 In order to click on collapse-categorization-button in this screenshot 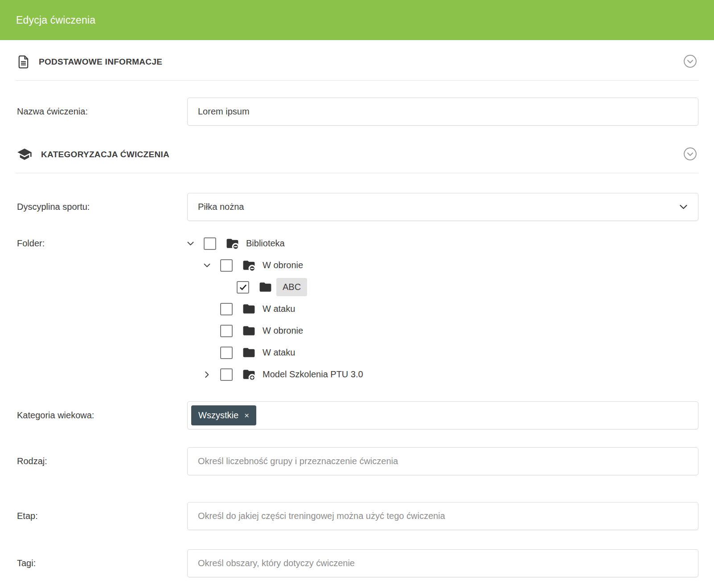, I will do `click(690, 155)`.